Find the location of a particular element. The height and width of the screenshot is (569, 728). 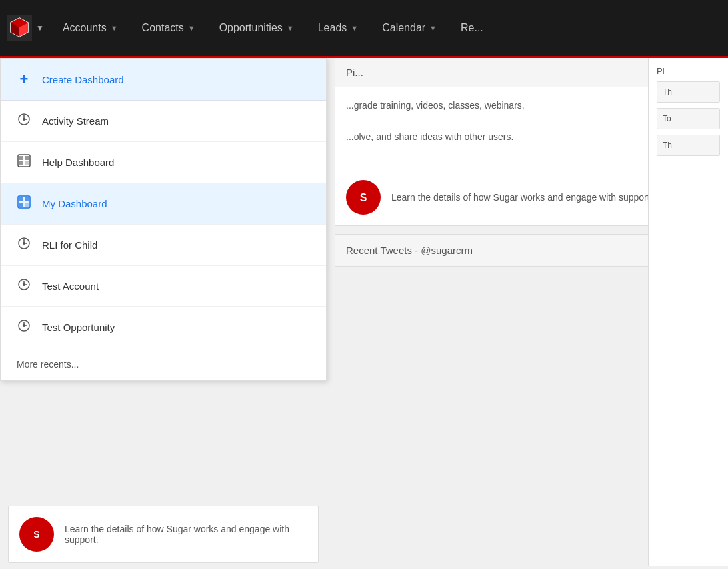

more-recents-label: More recents... is located at coordinates (48, 364).